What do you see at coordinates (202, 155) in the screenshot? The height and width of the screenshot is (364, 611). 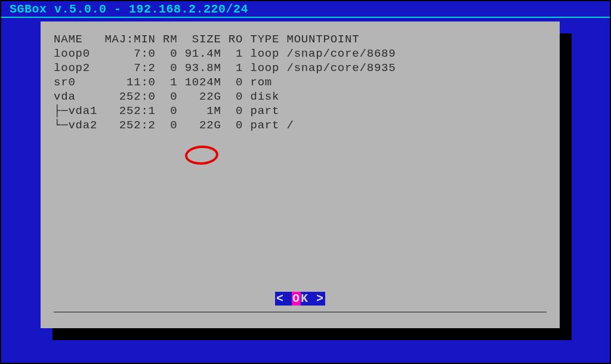 I see `highlight-circle-annotation` at bounding box center [202, 155].